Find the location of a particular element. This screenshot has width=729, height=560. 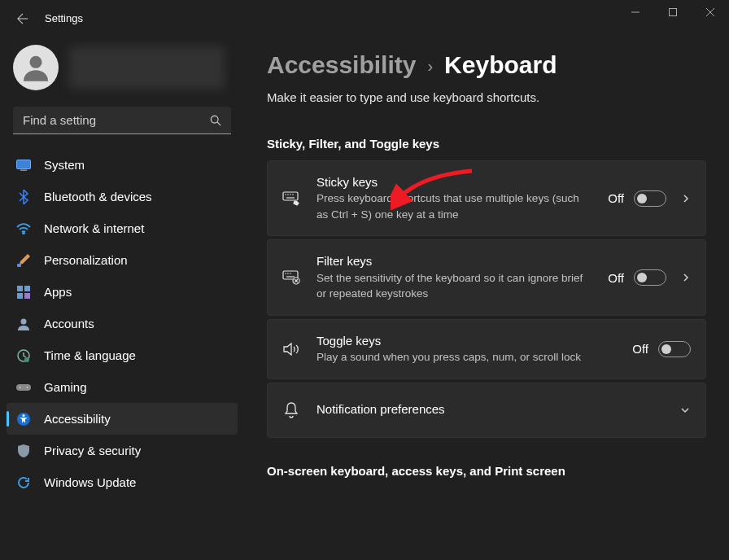

sound-icon is located at coordinates (291, 349).